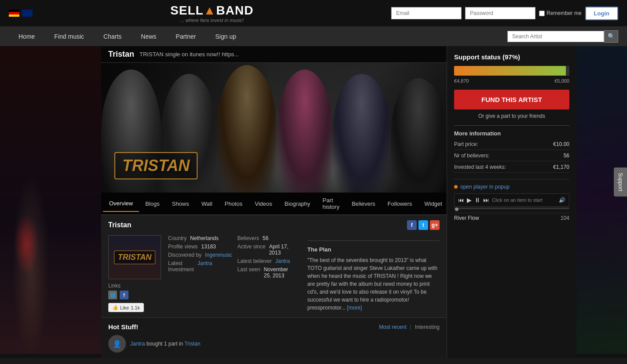  Describe the element at coordinates (200, 247) in the screenshot. I see `profile-views-row: Profile views 13183` at that location.